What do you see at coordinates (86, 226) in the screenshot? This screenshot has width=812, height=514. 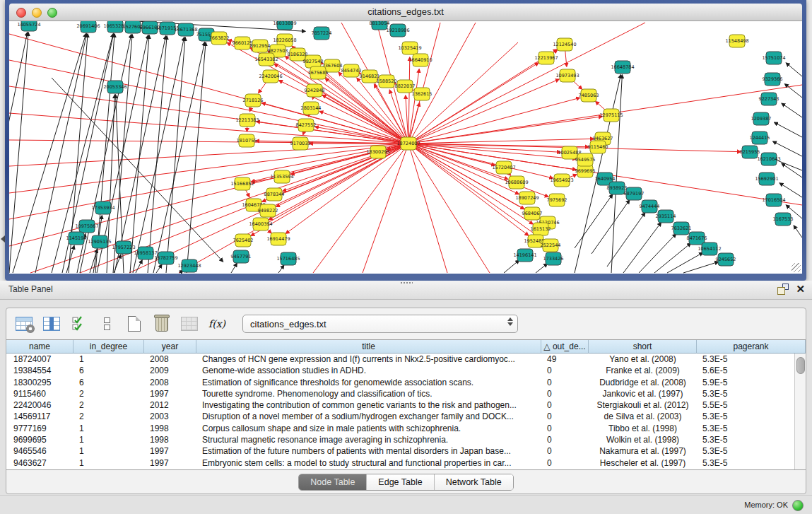 I see `graph-node: 10975867` at bounding box center [86, 226].